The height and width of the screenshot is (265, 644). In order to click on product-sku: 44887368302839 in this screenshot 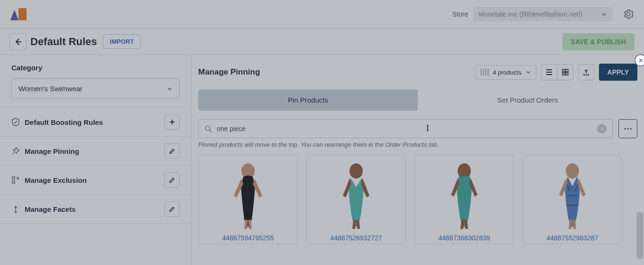, I will do `click(464, 238)`.